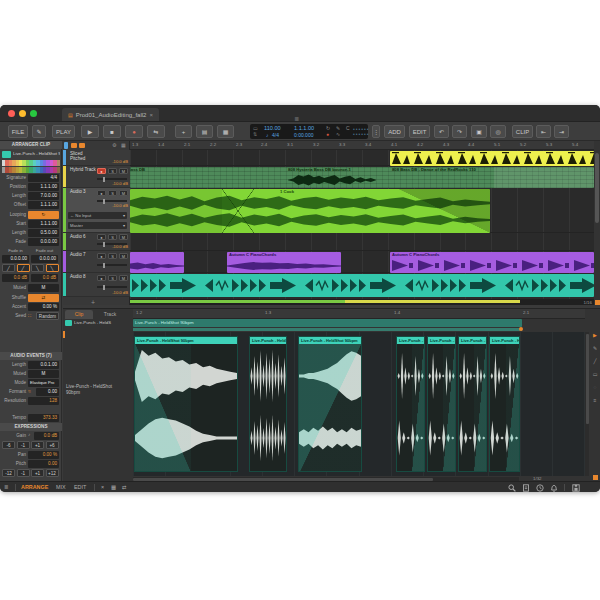 The height and width of the screenshot is (600, 600). Describe the element at coordinates (587, 404) in the screenshot. I see `editor-vertical-scrollbar` at that location.